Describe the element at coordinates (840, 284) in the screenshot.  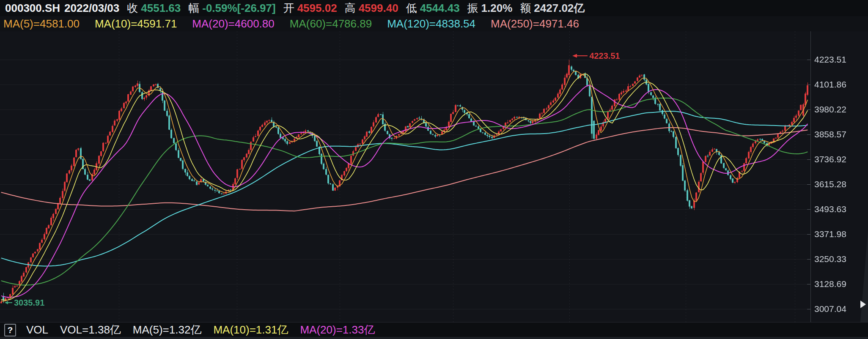
I see `y-axis-label: 3128.69` at that location.